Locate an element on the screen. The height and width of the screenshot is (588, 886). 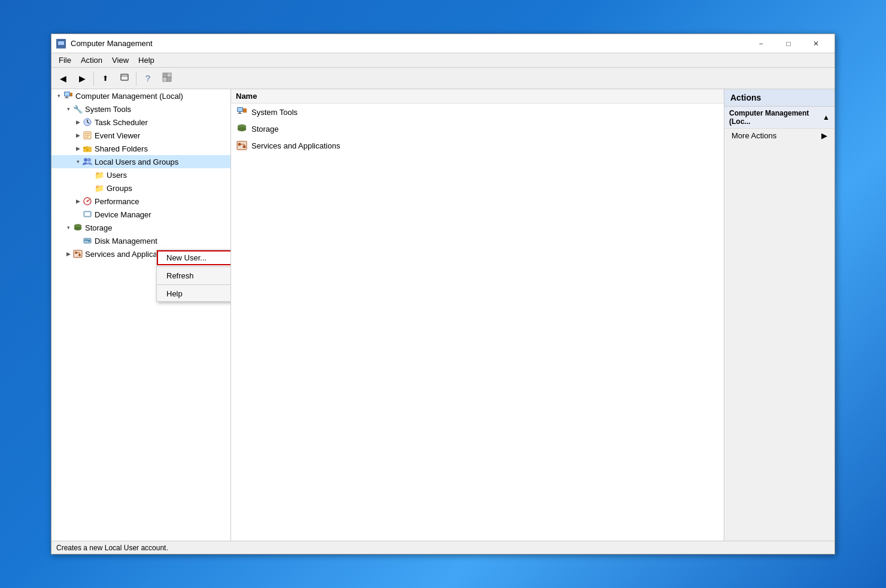
titlebar: Computer Management − □ ✕ is located at coordinates (443, 44).